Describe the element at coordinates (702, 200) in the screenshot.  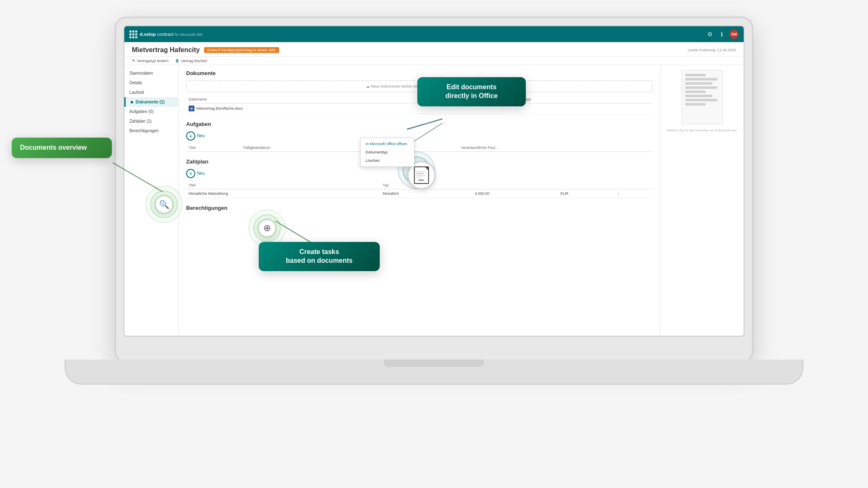
I see `preview-panel: Wählen Sie für die Vorschau ein Dokument…` at that location.